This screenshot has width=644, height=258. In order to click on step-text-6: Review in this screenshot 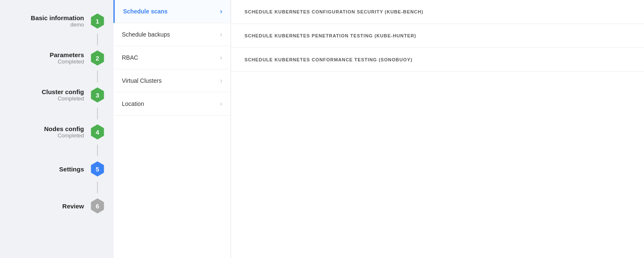, I will do `click(44, 206)`.